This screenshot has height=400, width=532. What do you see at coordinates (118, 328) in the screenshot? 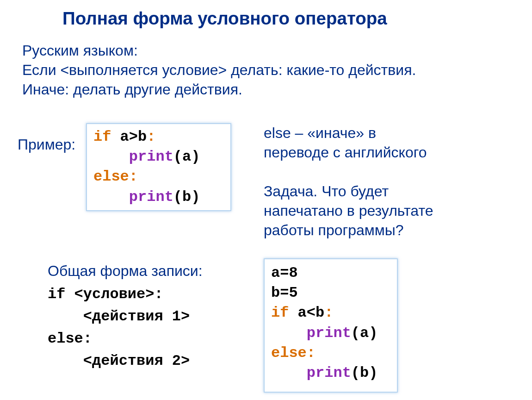
I see `general-form-code: if <условие>: <действия 1> else: <действ…` at bounding box center [118, 328].